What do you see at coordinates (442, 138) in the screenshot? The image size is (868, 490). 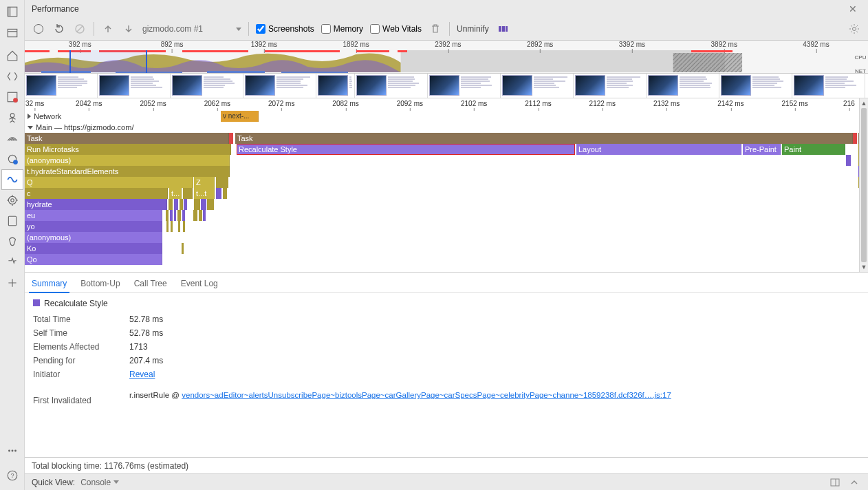 I see `row-task: Task Task T...` at bounding box center [442, 138].